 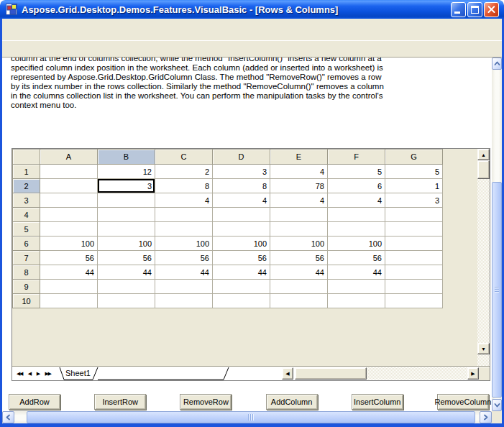 What do you see at coordinates (459, 10) in the screenshot?
I see `minimize-button` at bounding box center [459, 10].